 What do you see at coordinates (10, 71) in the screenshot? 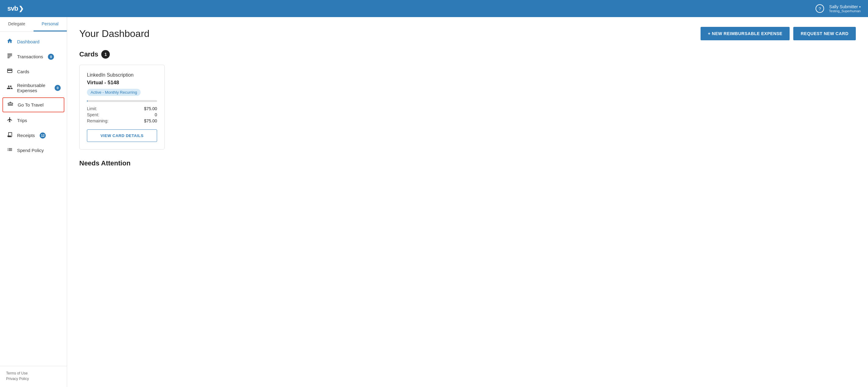
I see `cards-icon` at bounding box center [10, 71].